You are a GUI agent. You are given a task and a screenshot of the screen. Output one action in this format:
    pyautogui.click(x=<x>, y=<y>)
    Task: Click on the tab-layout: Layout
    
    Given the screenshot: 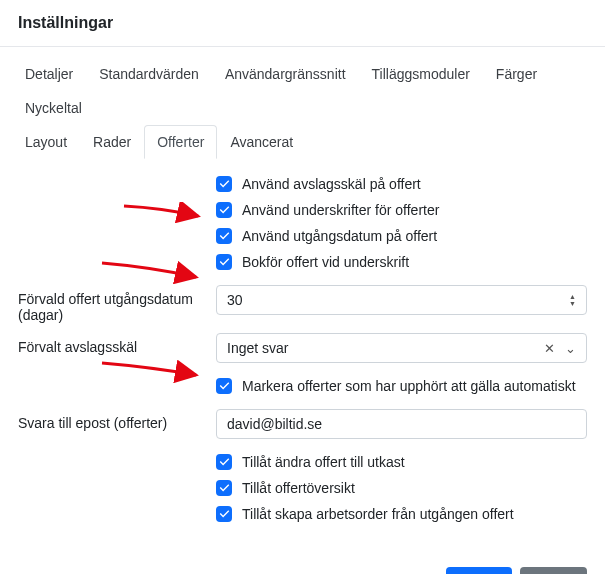 What is the action you would take?
    pyautogui.click(x=46, y=142)
    